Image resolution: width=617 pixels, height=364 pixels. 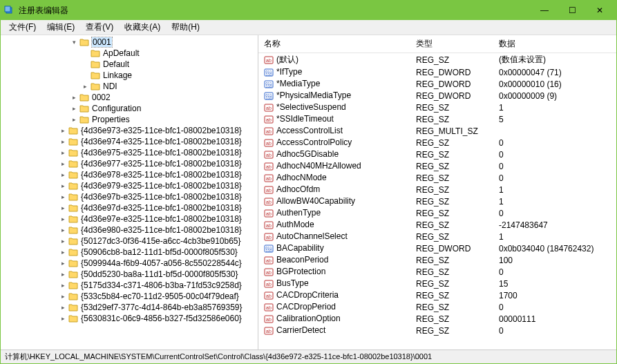 I want to click on menu-help: 帮助(H), so click(x=185, y=28).